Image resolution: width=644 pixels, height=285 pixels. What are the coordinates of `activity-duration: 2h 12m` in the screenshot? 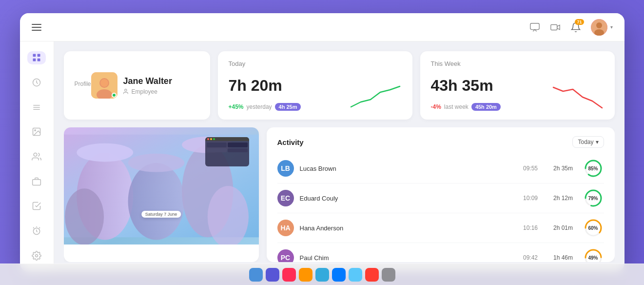 It's located at (564, 198).